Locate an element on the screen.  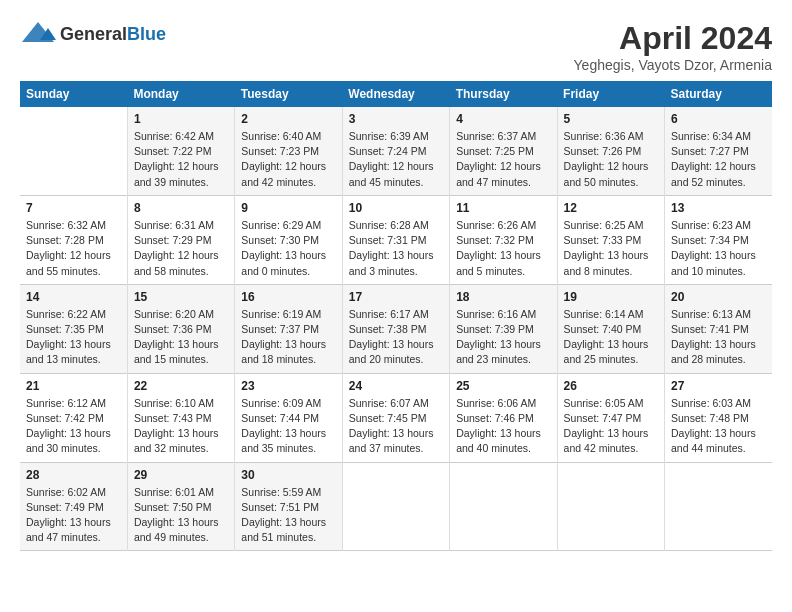
calendar-cell: 11Sunrise: 6:26 AM Sunset: 7:32 PM Dayli… is located at coordinates (504, 240).